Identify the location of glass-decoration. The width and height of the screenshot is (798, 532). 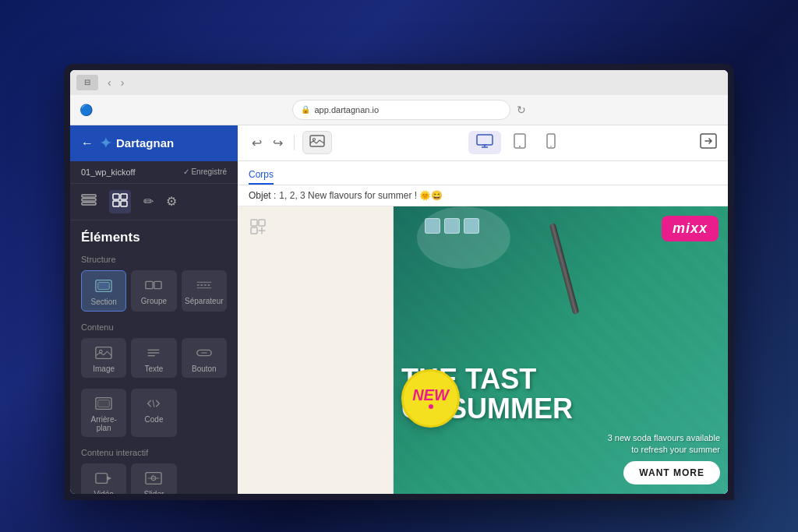
(464, 238).